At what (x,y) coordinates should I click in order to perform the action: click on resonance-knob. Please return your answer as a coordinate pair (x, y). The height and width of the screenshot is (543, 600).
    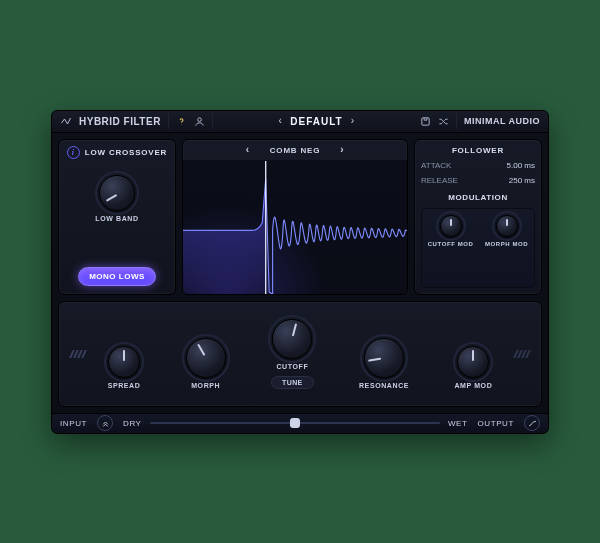
    Looking at the image, I should click on (384, 358).